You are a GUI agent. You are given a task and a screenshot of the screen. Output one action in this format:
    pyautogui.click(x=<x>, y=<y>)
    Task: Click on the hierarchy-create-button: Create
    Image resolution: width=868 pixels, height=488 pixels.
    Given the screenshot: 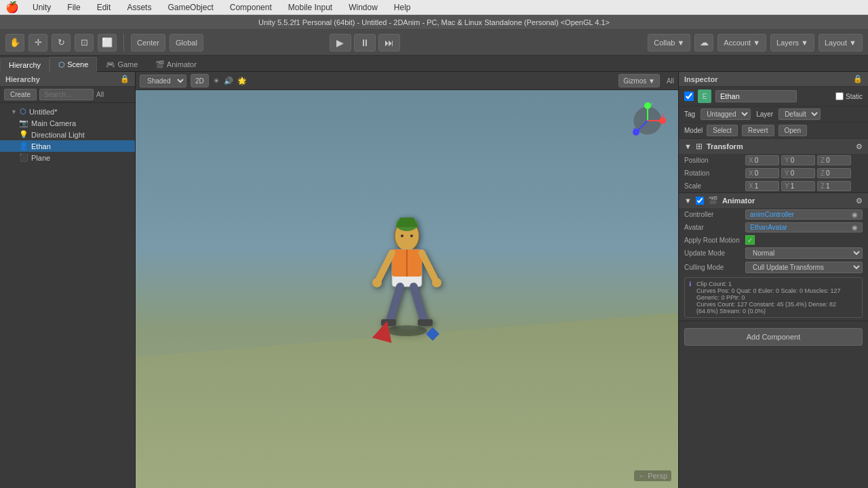 What is the action you would take?
    pyautogui.click(x=20, y=95)
    